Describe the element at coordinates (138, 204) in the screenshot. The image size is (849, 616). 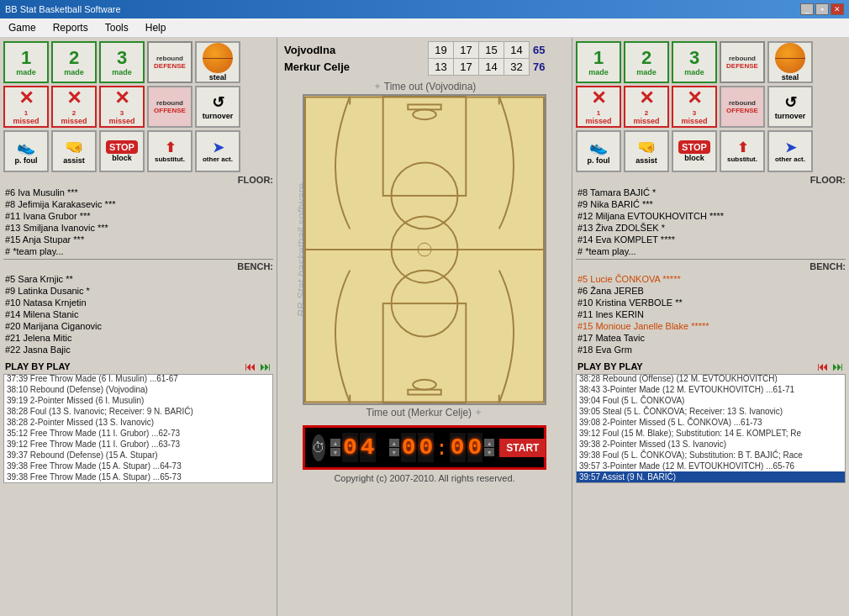
I see `left-floor-player: #8 Jefimija Karakasevic ***` at that location.